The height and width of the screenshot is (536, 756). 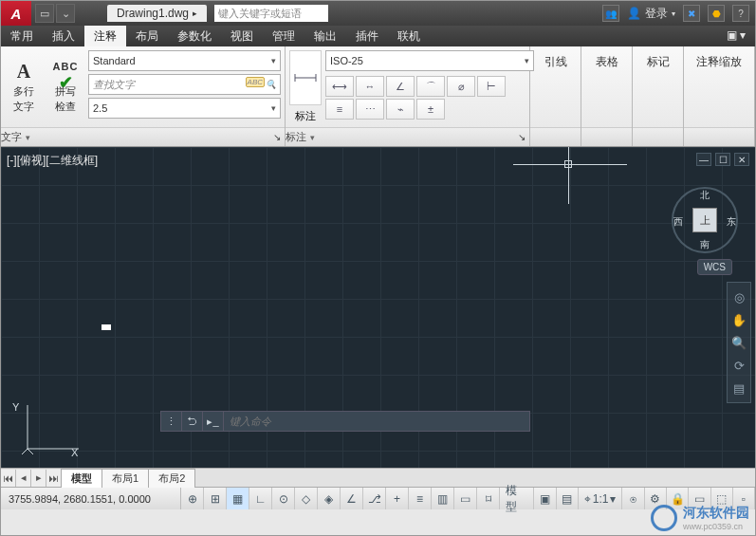 I want to click on dim-radius-icon: ⌀, so click(x=461, y=86).